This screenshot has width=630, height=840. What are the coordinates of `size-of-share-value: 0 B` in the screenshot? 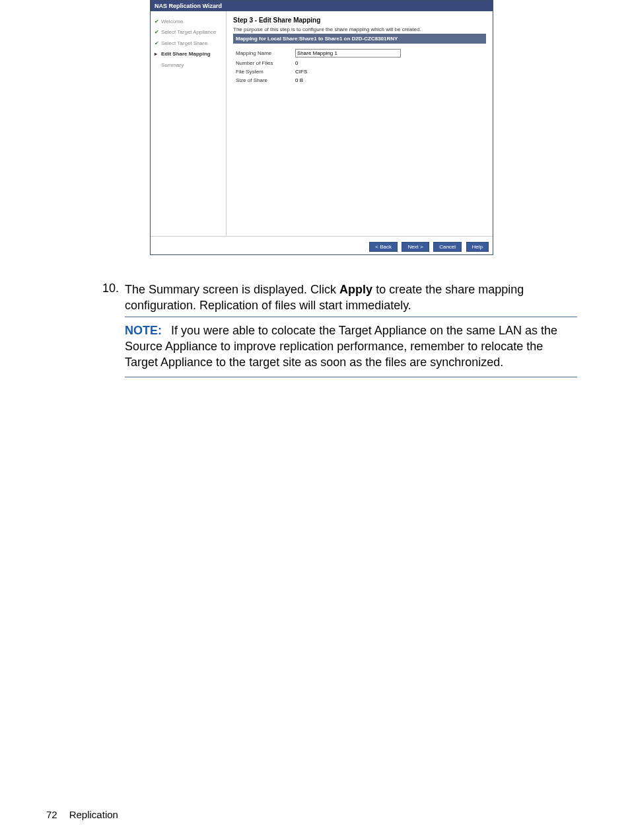 It's located at (390, 81).